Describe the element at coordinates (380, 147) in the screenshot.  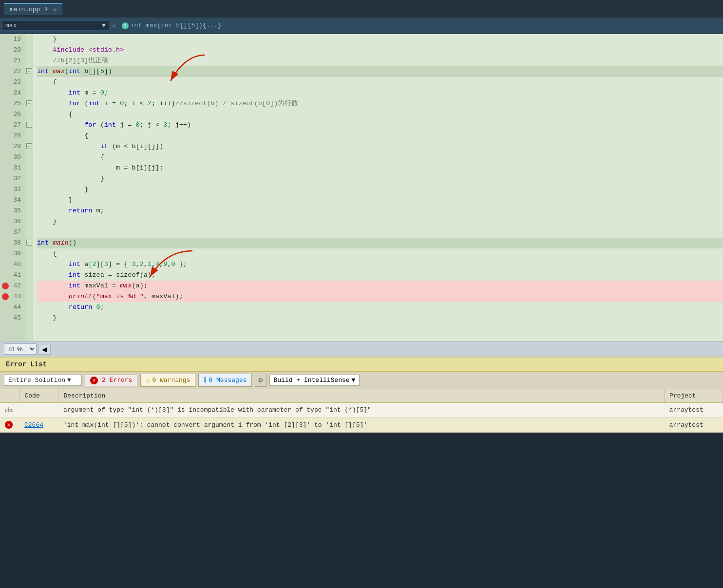
I see `code-line-29: if (m < b[i][j])` at that location.